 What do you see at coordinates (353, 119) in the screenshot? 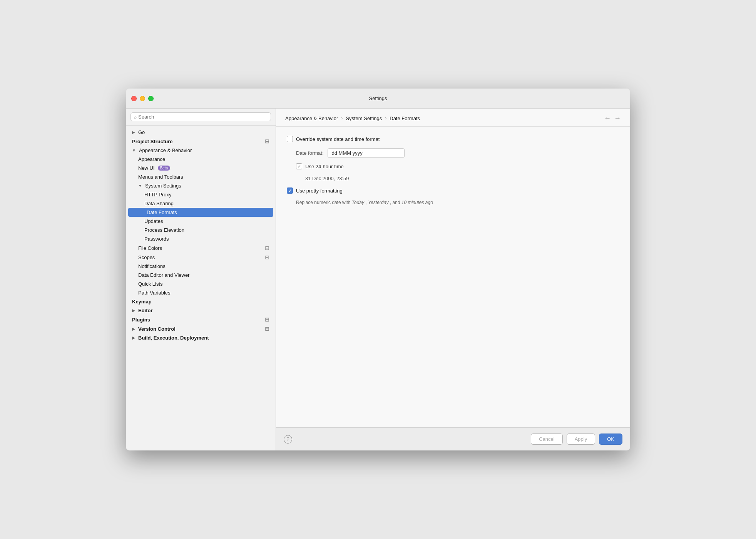
I see `breadcrumb: Appearance & Behavior › System Settings …` at bounding box center [353, 119].